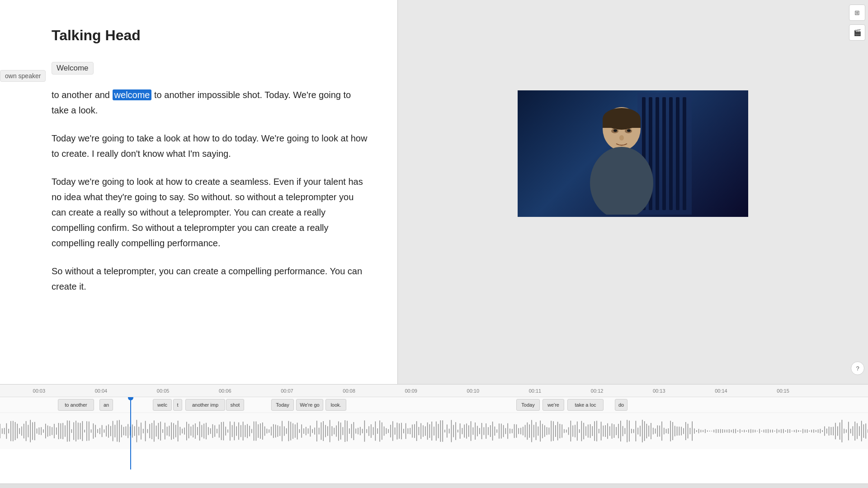 The image size is (868, 488). Describe the element at coordinates (211, 103) in the screenshot. I see `transcript-para-1: to another and welcome to another imposs…` at that location.